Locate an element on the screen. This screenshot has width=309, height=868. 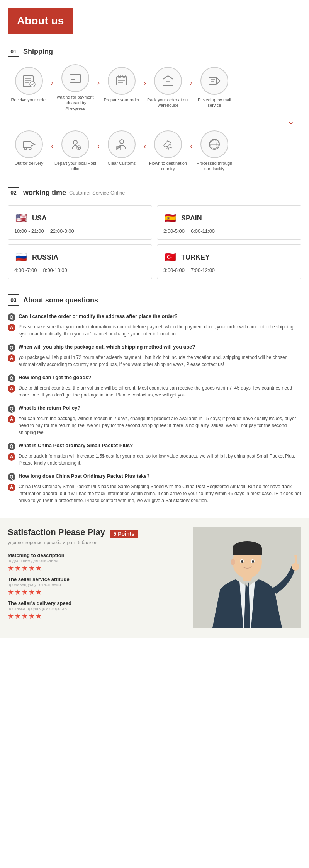
qa-q-label-3: Q is located at coordinates (12, 378).